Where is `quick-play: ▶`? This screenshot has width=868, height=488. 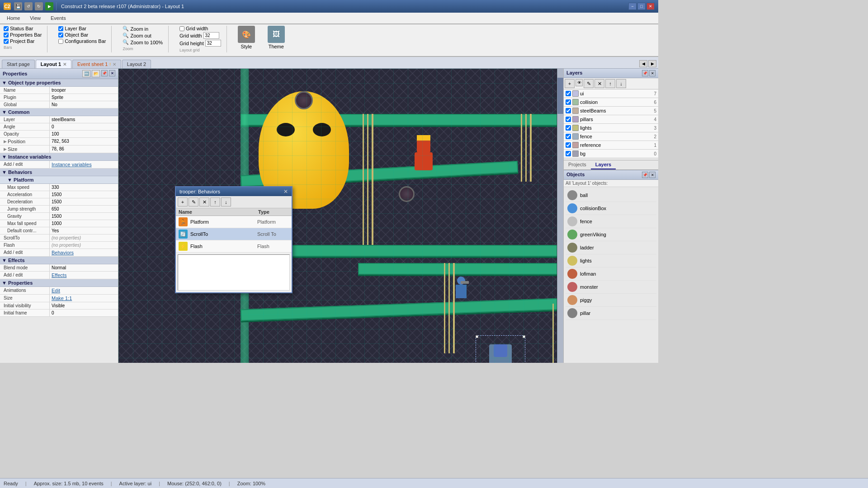 quick-play: ▶ is located at coordinates (49, 6).